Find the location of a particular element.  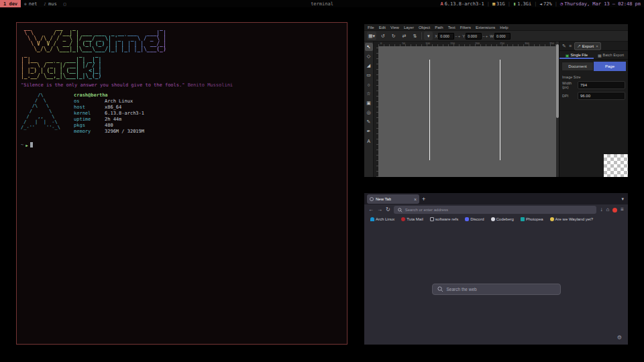

y-input: 0.000 is located at coordinates (474, 36).